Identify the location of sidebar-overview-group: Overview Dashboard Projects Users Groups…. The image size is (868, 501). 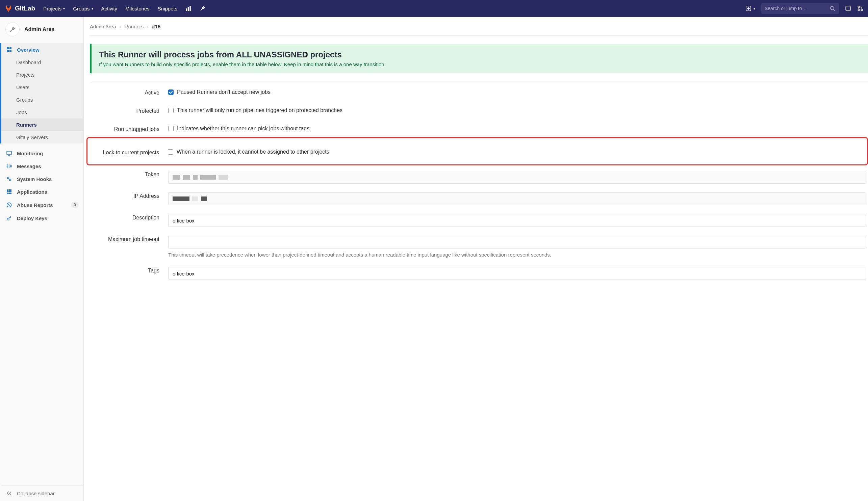
(42, 94).